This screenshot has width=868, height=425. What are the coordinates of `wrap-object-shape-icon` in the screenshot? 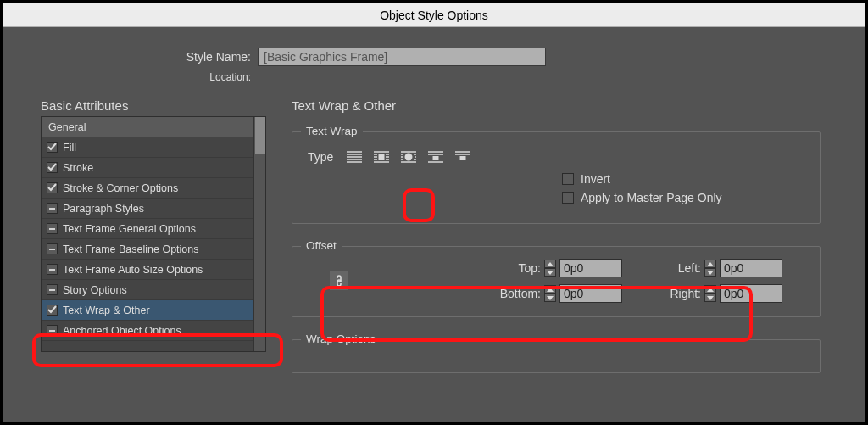 It's located at (409, 156).